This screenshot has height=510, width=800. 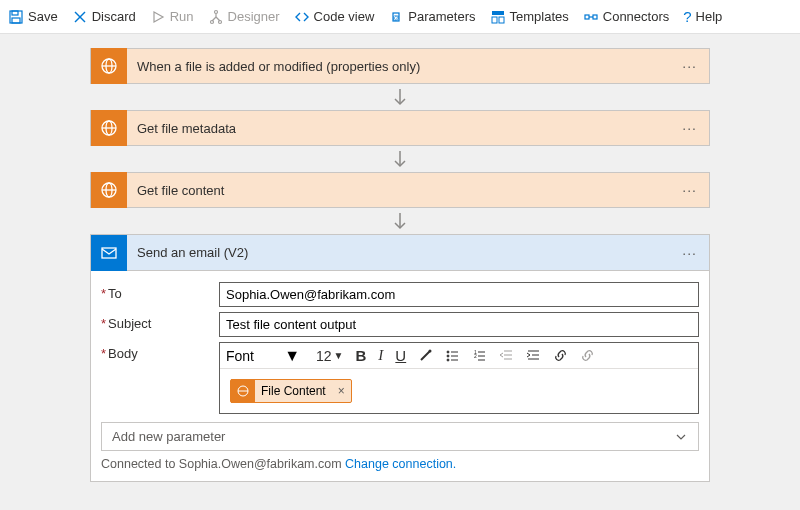 I want to click on font-select: Font ▼, so click(x=265, y=356).